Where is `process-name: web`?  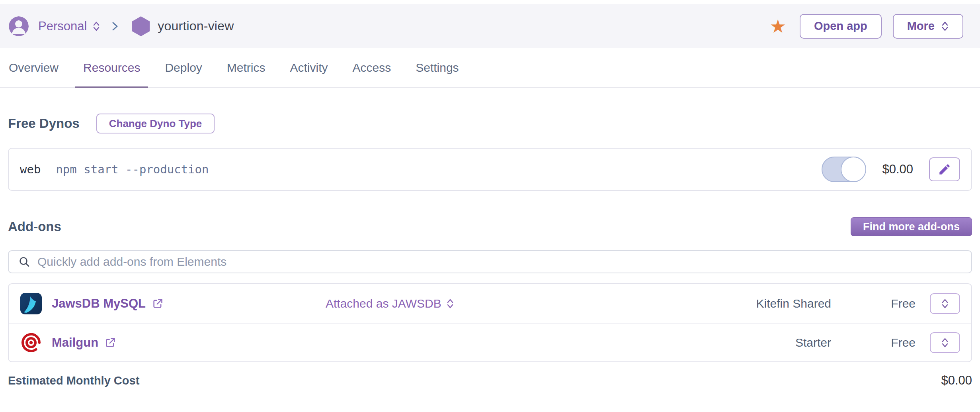
process-name: web is located at coordinates (30, 169).